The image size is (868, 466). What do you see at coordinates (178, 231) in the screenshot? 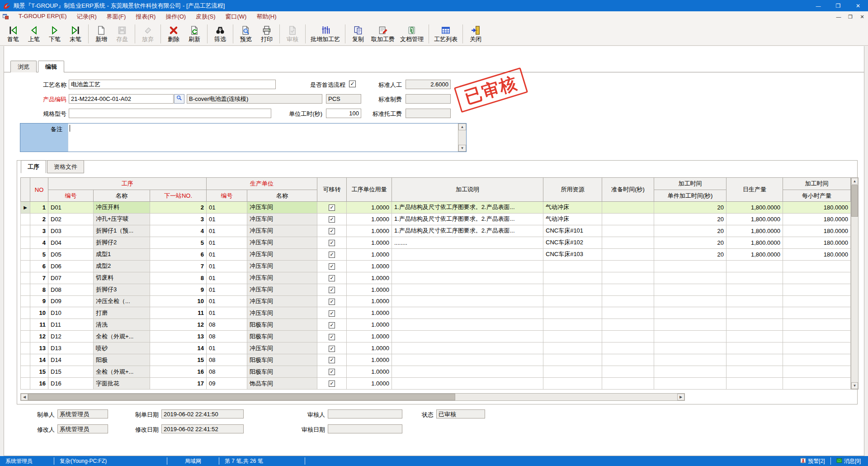
I see `cell-next: 4` at bounding box center [178, 231].